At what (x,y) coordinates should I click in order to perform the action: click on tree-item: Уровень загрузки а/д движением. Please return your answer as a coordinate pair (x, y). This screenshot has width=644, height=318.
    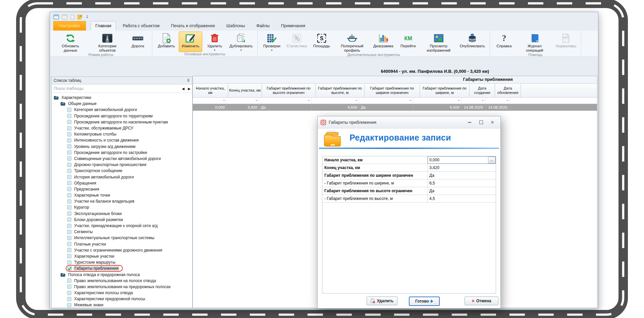
    Looking at the image, I should click on (122, 147).